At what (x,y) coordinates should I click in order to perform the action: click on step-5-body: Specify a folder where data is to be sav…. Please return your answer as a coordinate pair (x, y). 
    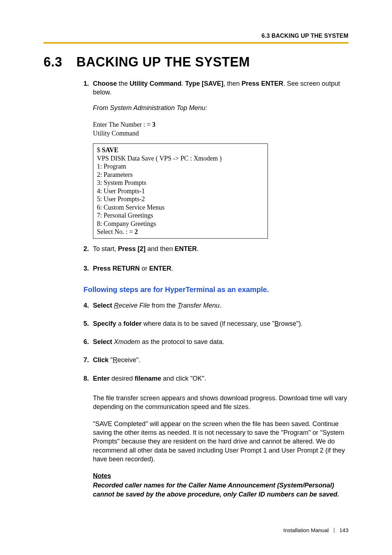
    Looking at the image, I should click on (221, 324).